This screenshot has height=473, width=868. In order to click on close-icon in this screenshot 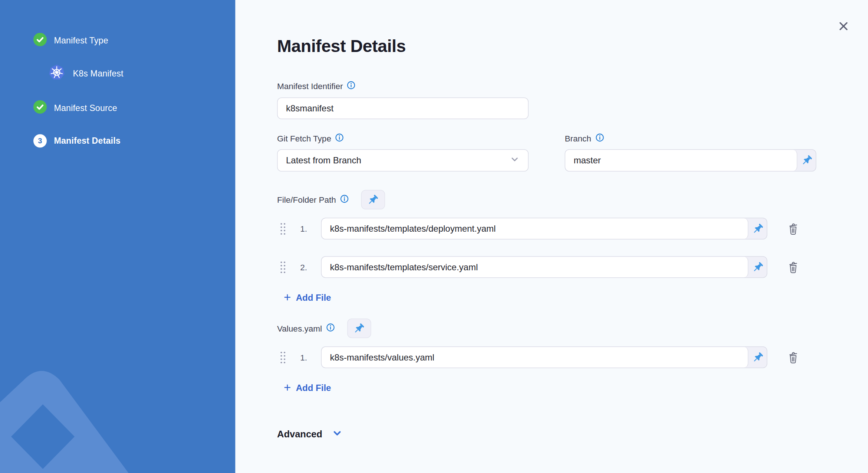, I will do `click(844, 26)`.